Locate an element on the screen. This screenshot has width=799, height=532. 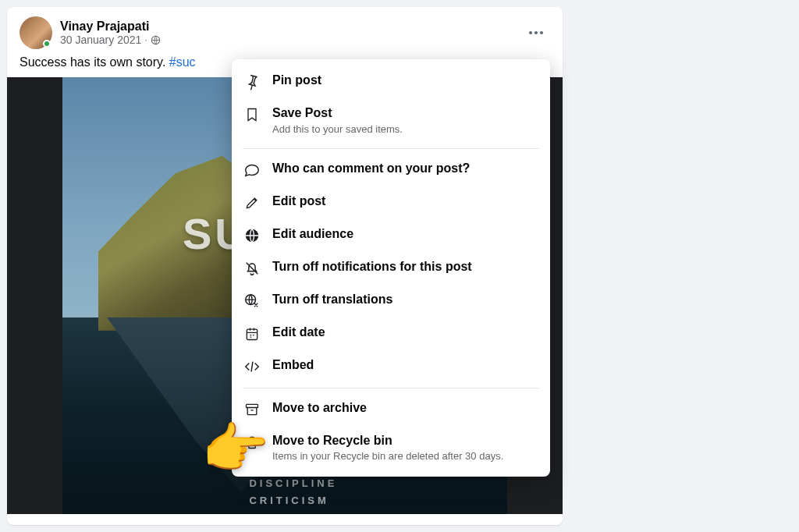
menu-label: Edit audience is located at coordinates (406, 234).